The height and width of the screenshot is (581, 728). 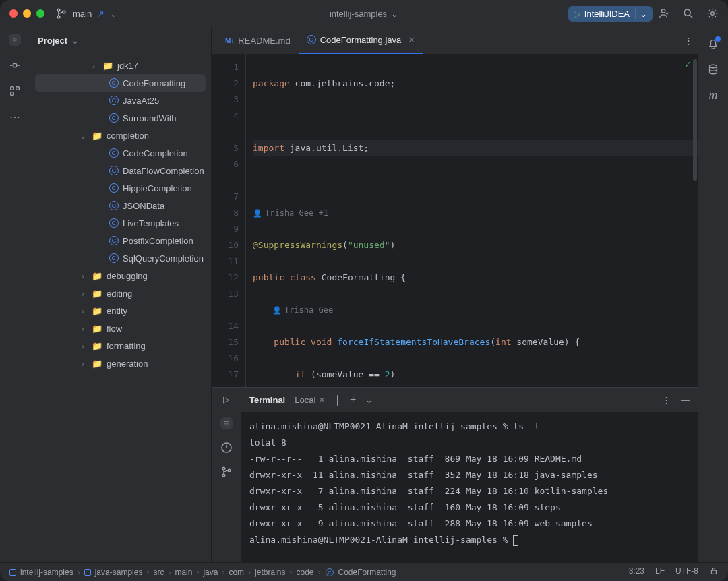 I want to click on tree-class-surroundwith: CSurroundWith, so click(x=120, y=118).